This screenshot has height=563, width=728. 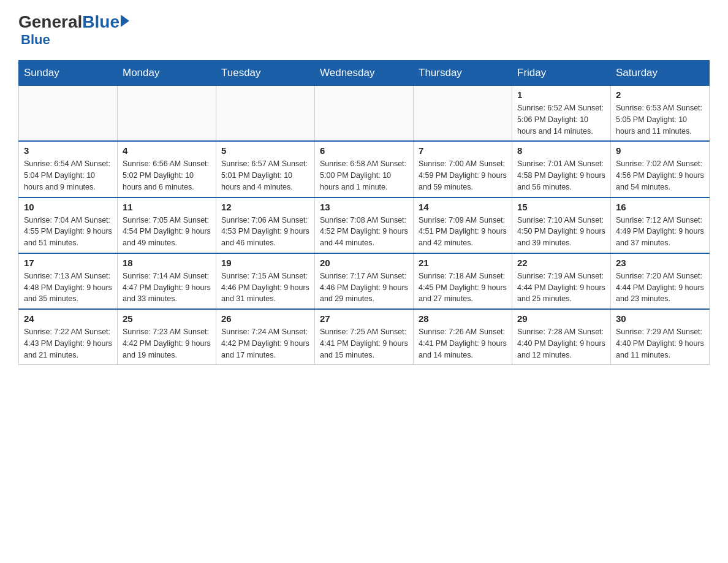 What do you see at coordinates (561, 120) in the screenshot?
I see `day-info: Sunrise: 6:52 AM Sunset: 5:06 PM Dayligh…` at bounding box center [561, 120].